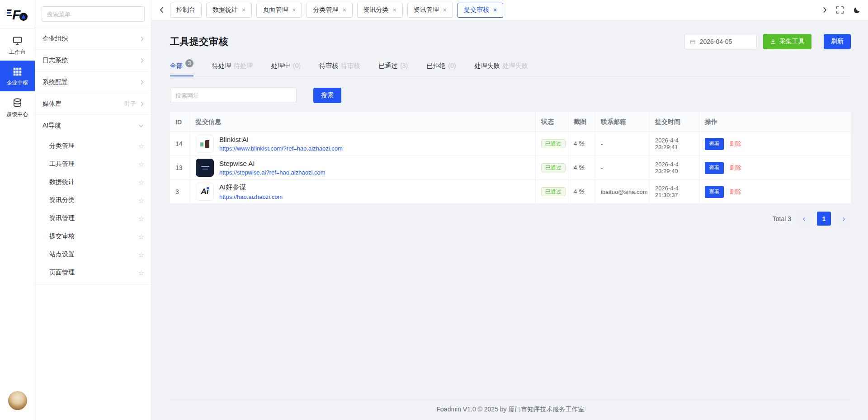  What do you see at coordinates (857, 10) in the screenshot?
I see `dark-mode-moon-icon` at bounding box center [857, 10].